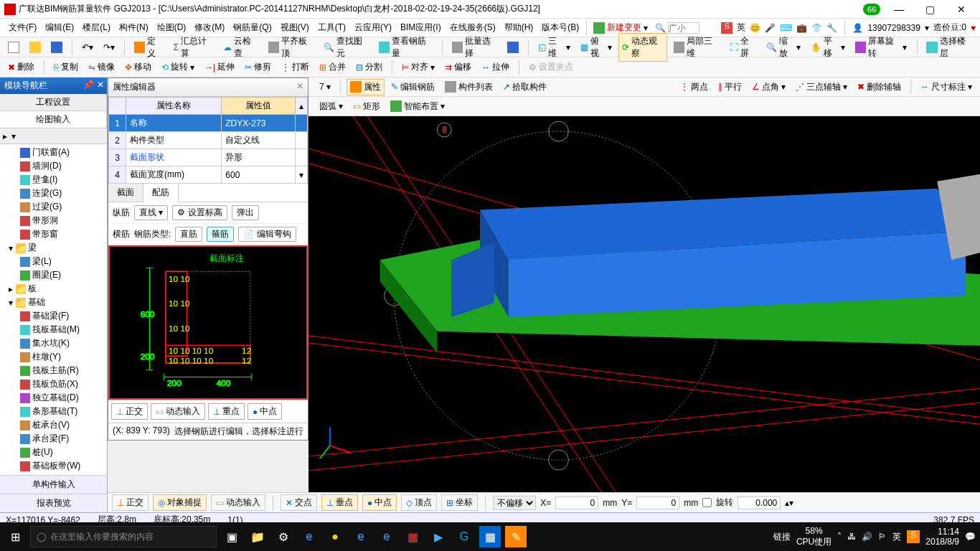 The width and height of the screenshot is (980, 551). Describe the element at coordinates (23, 27) in the screenshot. I see `menu-file: 文件(F)` at that location.